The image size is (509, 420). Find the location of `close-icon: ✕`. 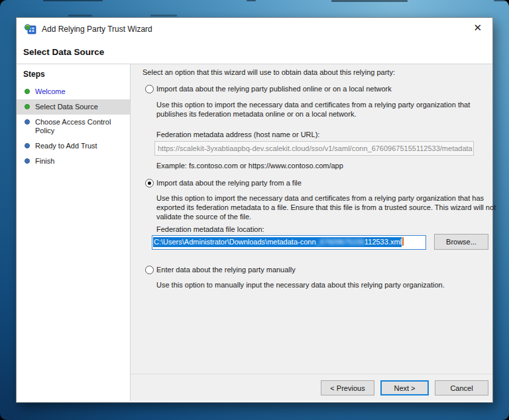

close-icon: ✕ is located at coordinates (477, 28).